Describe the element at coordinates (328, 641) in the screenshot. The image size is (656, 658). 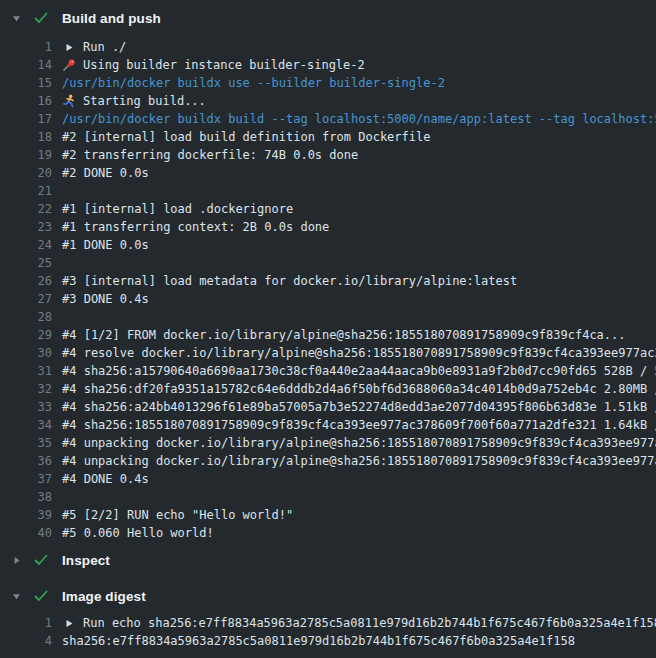
I see `log-line: 4 sha256:e7ff8834a5963a2785c5a0811e979d1…` at that location.